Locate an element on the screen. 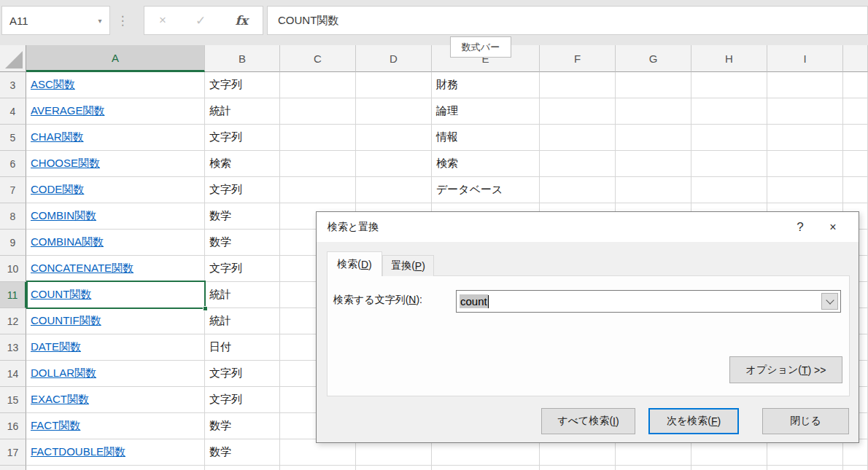 Image resolution: width=868 pixels, height=470 pixels. function-link: CHAR関数 is located at coordinates (57, 137).